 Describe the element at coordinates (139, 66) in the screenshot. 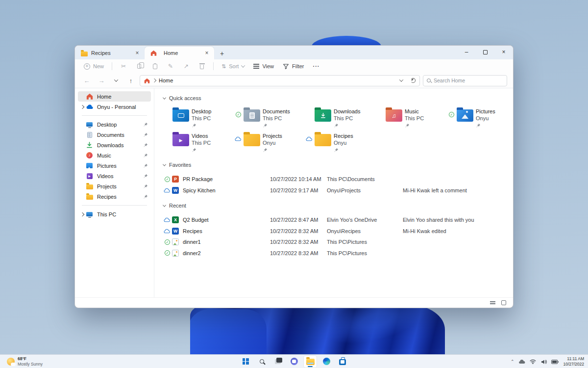

I see `copy-icon` at that location.